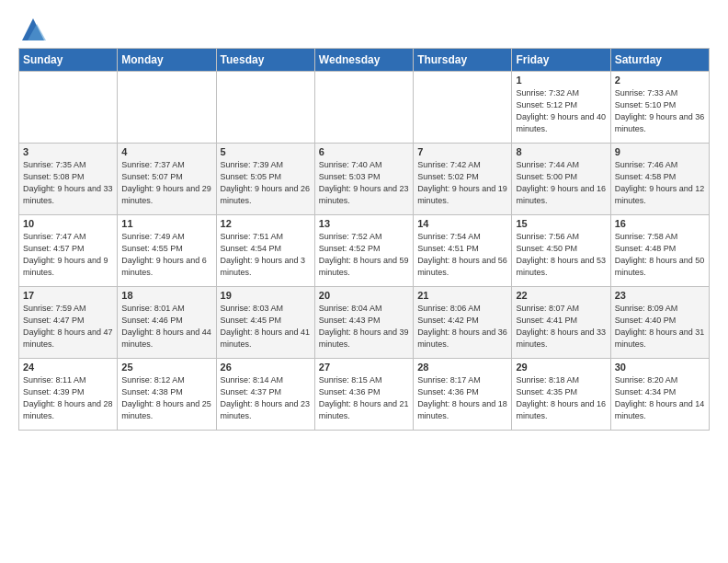  Describe the element at coordinates (364, 29) in the screenshot. I see `header` at that location.